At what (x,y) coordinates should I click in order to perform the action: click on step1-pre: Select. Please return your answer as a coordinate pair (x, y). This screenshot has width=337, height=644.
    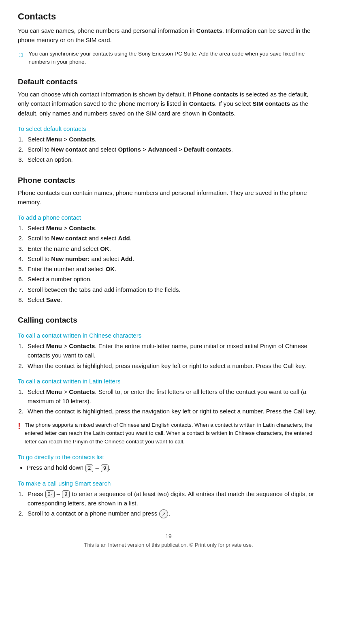
    Looking at the image, I should click on (37, 139).